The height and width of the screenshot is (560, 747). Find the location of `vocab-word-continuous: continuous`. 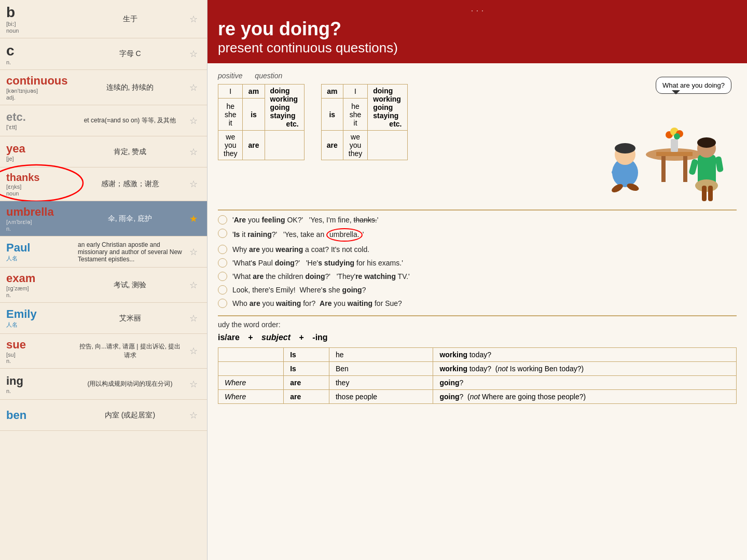

vocab-word-continuous: continuous is located at coordinates (37, 81).